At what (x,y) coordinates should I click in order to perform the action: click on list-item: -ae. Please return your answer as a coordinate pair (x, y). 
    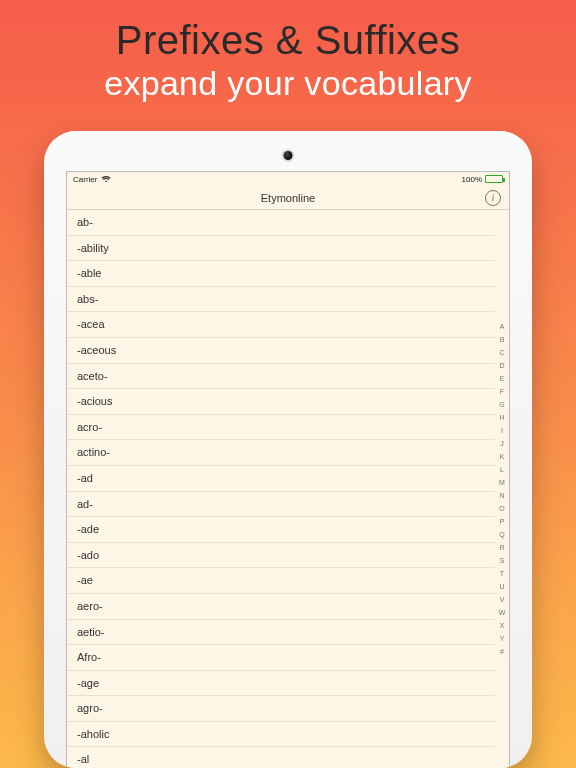
    Looking at the image, I should click on (281, 581).